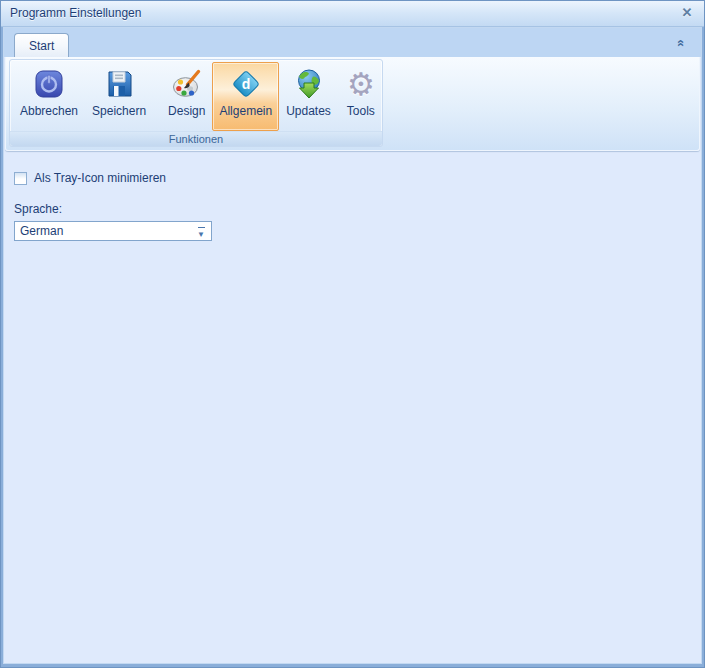 The image size is (705, 668). Describe the element at coordinates (119, 111) in the screenshot. I see `ribbon-button-label: Speichern` at that location.